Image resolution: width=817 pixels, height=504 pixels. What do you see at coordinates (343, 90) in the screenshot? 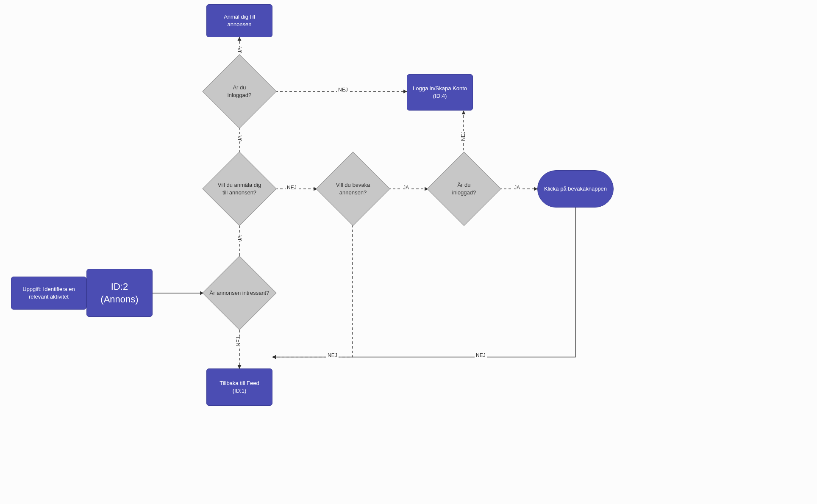
I see `edge-label-nej-login-top: NEJ` at bounding box center [343, 90].